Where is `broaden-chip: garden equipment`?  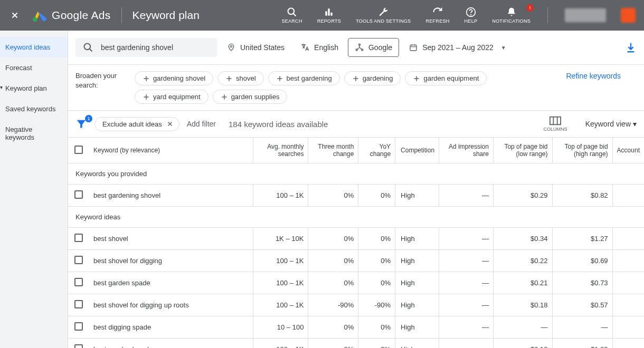 broaden-chip: garden equipment is located at coordinates (446, 78).